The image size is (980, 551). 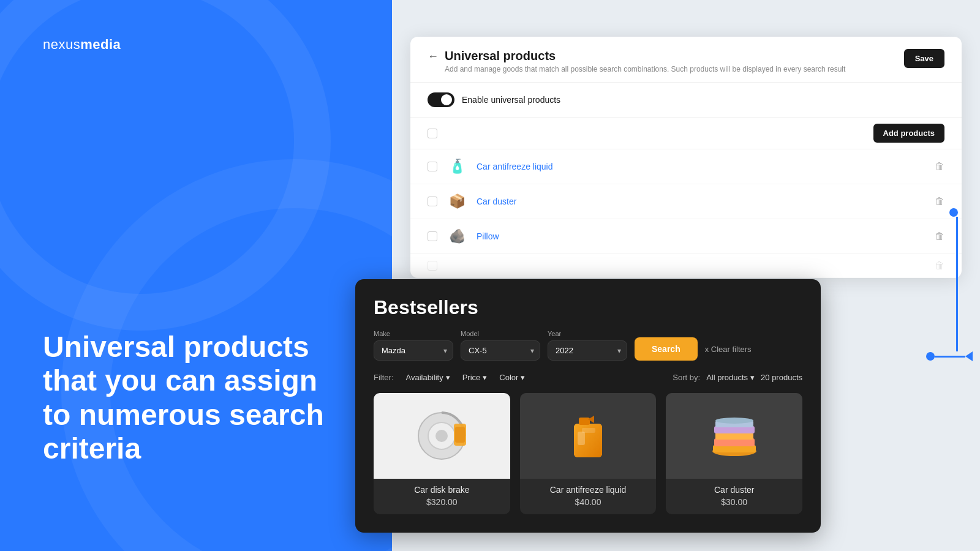 What do you see at coordinates (425, 377) in the screenshot?
I see `availability-label: Availability` at bounding box center [425, 377].